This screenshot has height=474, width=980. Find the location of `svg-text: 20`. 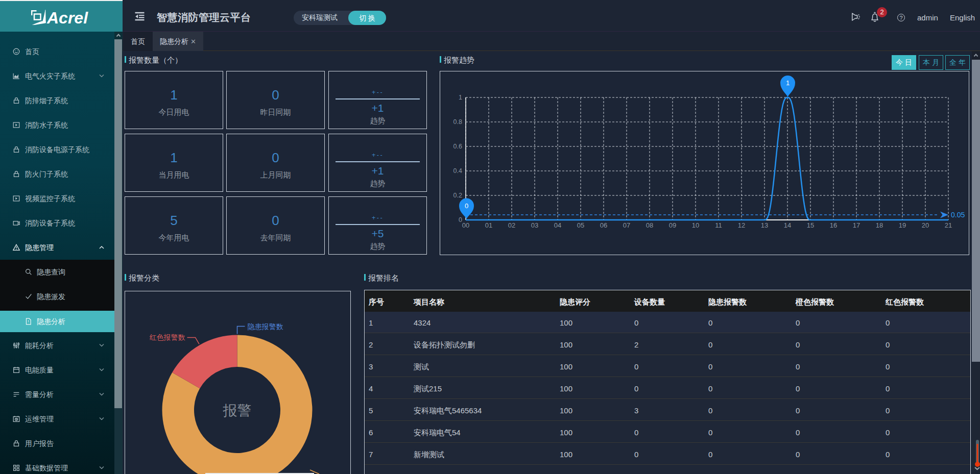

svg-text: 20 is located at coordinates (925, 226).